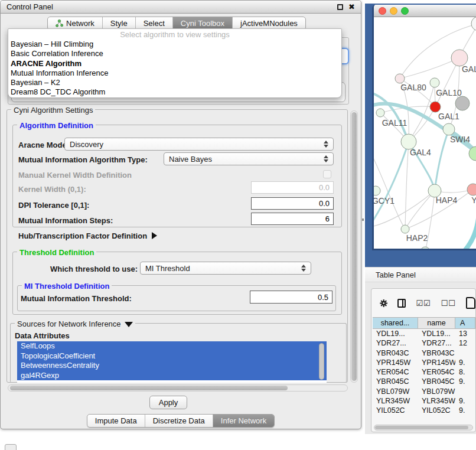 Image resolution: width=476 pixels, height=450 pixels. What do you see at coordinates (175, 83) in the screenshot?
I see `algorithm-option: Bayesian – K2` at bounding box center [175, 83].